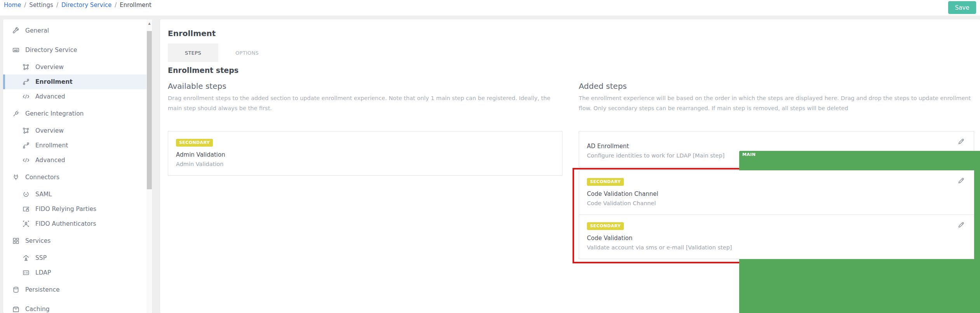  What do you see at coordinates (75, 290) in the screenshot?
I see `sidebar-item-persistence: Persistence` at bounding box center [75, 290].